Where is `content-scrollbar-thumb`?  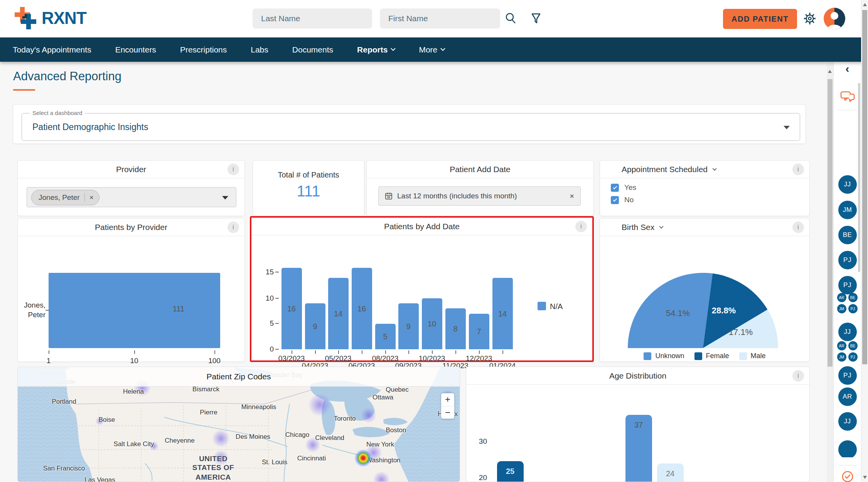
content-scrollbar-thumb is located at coordinates (830, 223).